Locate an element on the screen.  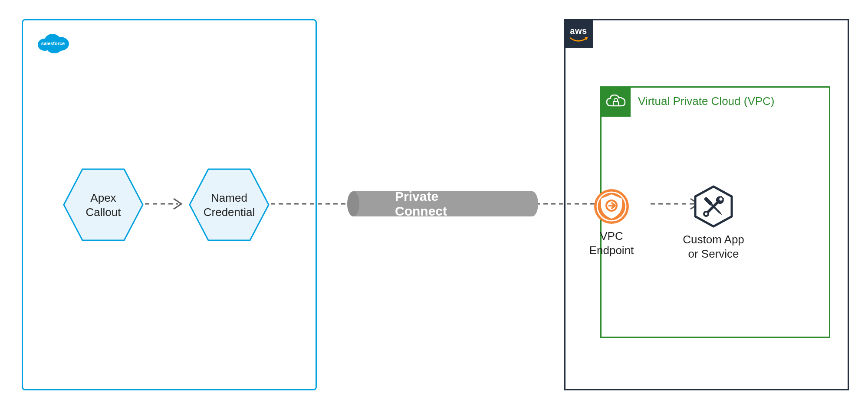
vpc-cloud-lock-icon is located at coordinates (615, 102).